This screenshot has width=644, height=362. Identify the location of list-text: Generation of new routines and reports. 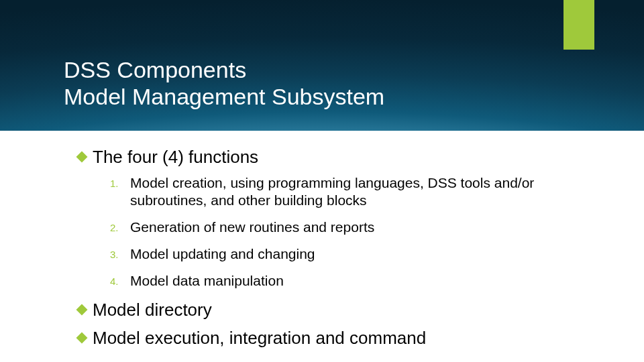
(252, 227).